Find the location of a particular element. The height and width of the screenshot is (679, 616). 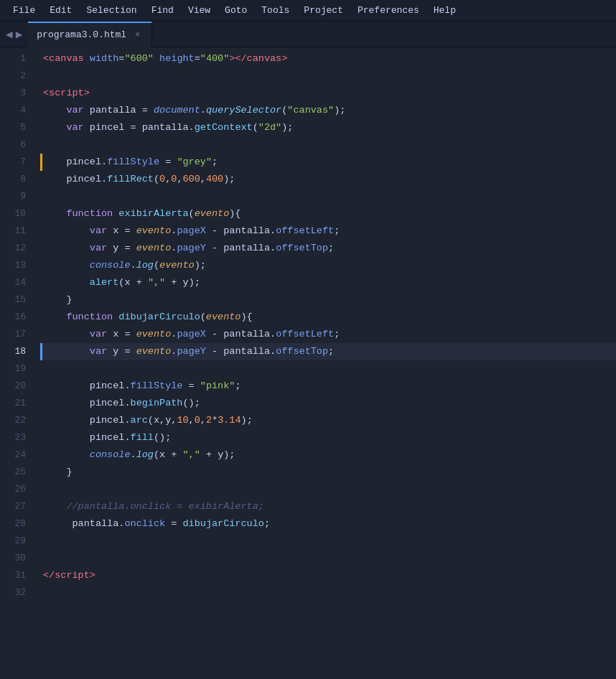

code-line-8: pincel.fillRect(0,0,600,400); is located at coordinates (328, 179).